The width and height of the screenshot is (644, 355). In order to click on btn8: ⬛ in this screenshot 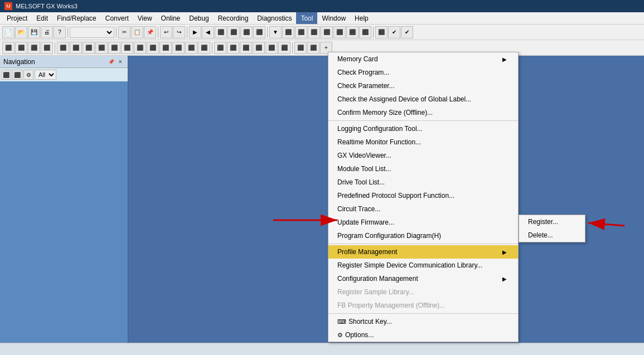, I will do `click(234, 32)`.